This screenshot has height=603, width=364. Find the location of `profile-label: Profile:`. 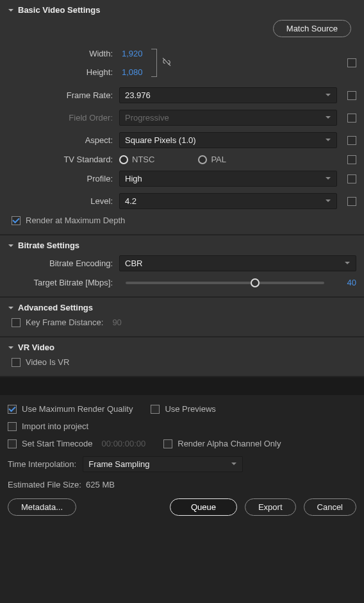

profile-label: Profile: is located at coordinates (65, 178).